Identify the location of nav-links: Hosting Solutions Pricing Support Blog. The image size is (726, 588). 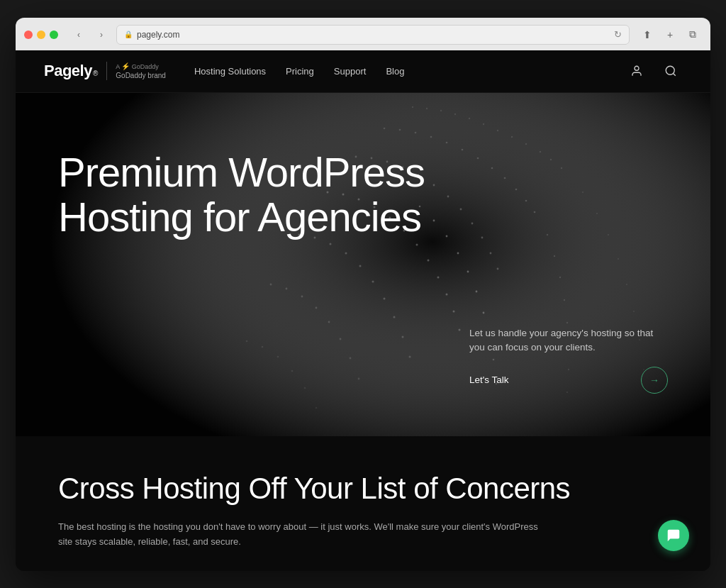
(299, 71).